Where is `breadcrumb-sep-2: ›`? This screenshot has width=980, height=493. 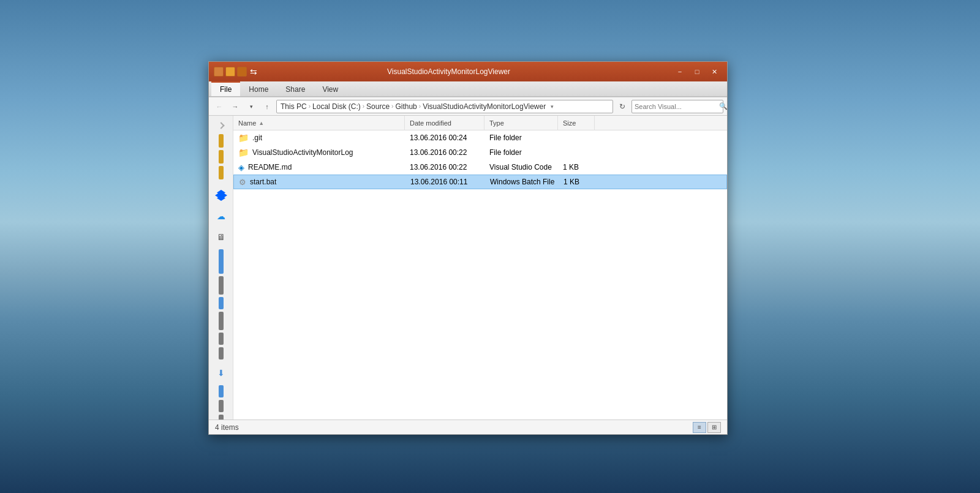
breadcrumb-sep-2: › is located at coordinates (364, 107).